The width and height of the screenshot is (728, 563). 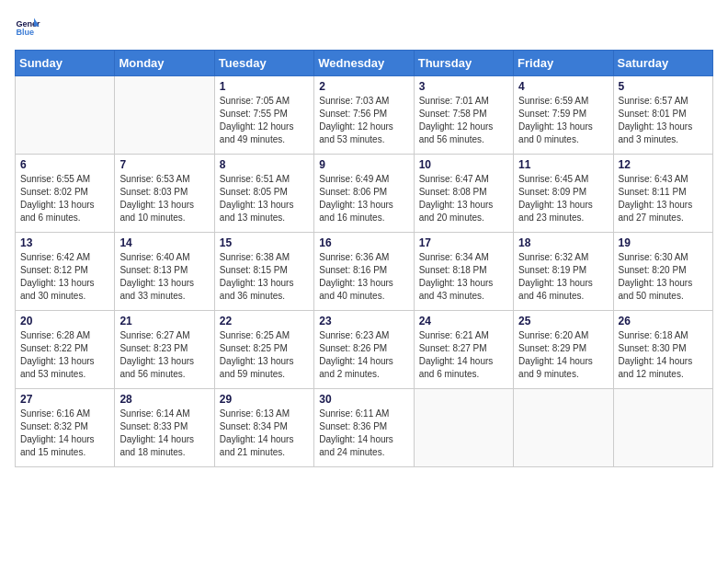 What do you see at coordinates (463, 277) in the screenshot?
I see `day-info: Sunrise: 6:34 AM Sunset: 8:18 PM Dayligh…` at bounding box center [463, 277].